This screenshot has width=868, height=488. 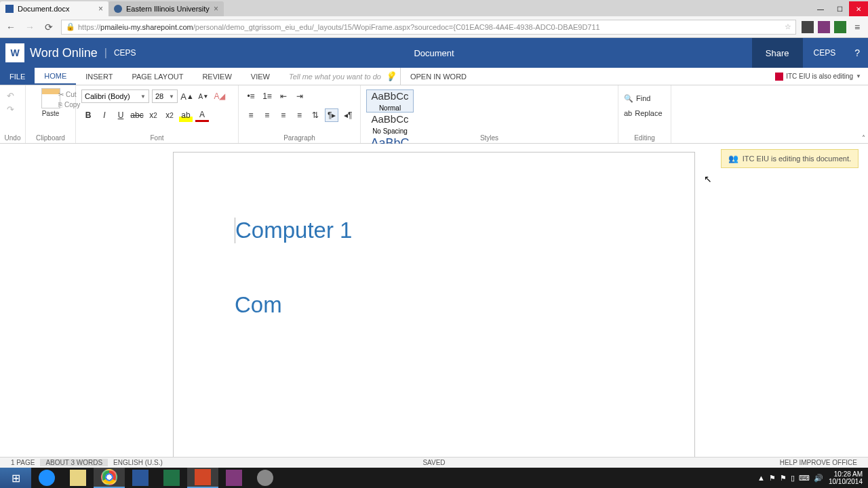 What do you see at coordinates (818, 462) in the screenshot?
I see `help-improve-link: HELP IMPROVE OFFICE` at bounding box center [818, 462].